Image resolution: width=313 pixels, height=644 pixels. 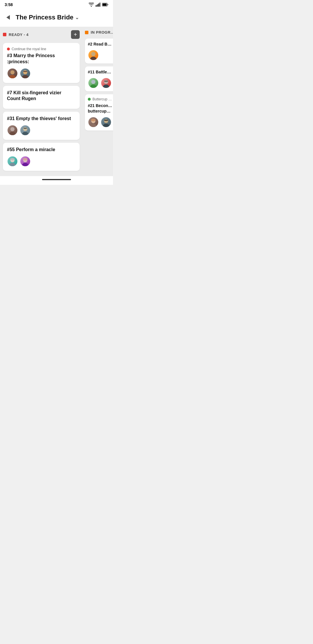 I want to click on ready-column-header: READY - 4 +, so click(x=41, y=35).